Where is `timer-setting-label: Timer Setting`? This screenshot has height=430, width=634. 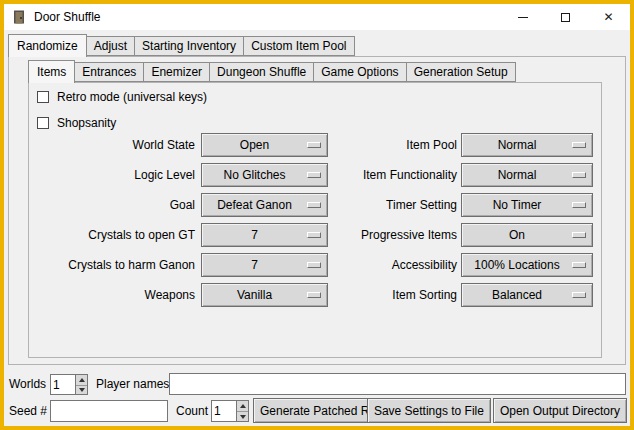 timer-setting-label: Timer Setting is located at coordinates (381, 205).